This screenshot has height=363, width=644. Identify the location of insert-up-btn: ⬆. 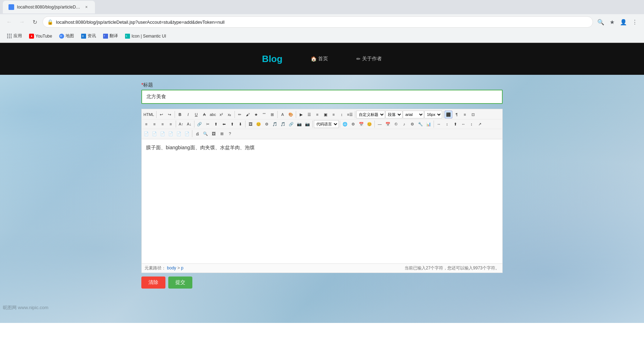
(216, 124).